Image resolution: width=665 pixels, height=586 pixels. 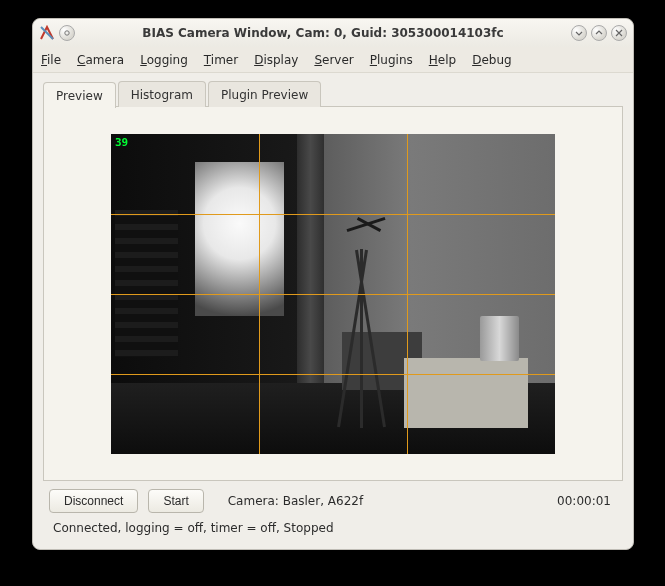 I want to click on fps-overlay: 39, so click(x=122, y=142).